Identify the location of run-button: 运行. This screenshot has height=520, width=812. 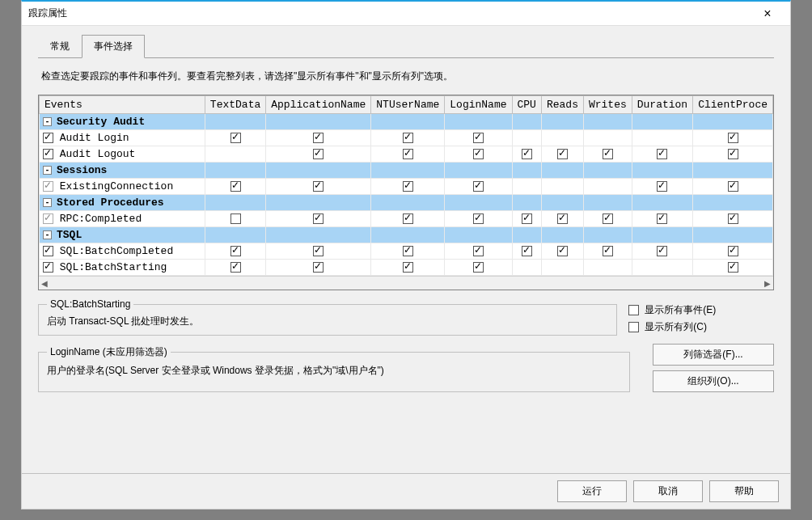
(592, 492).